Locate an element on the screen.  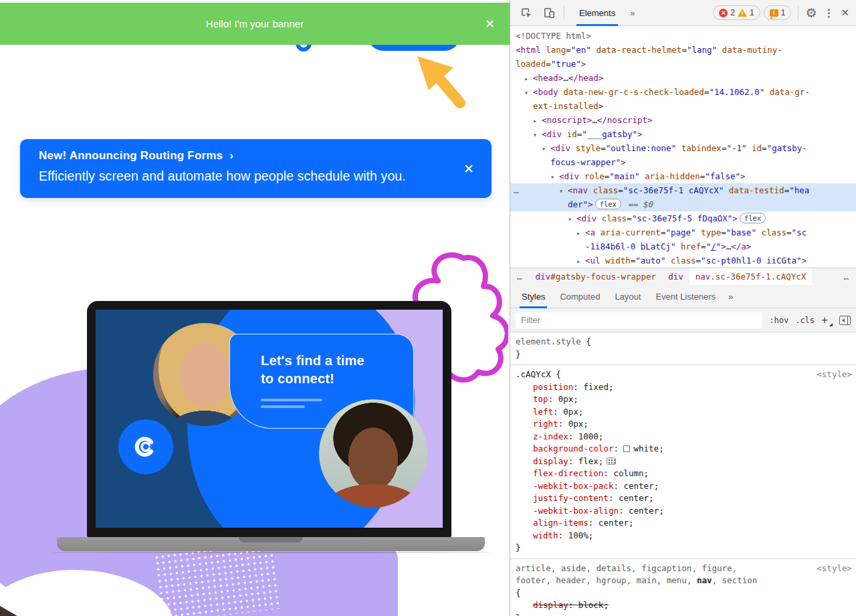
corner-image-fragment is located at coordinates (9, 611).